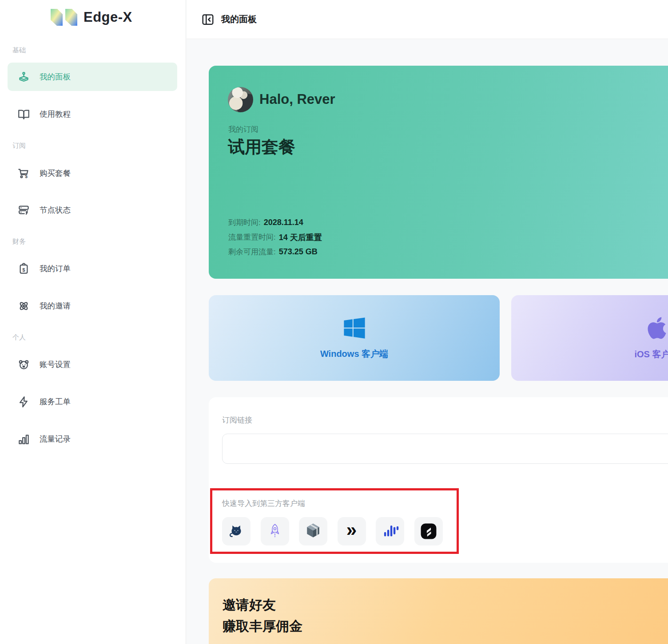  What do you see at coordinates (275, 223) in the screenshot?
I see `detail-row-expiry: 到期时间: 2028.11.14` at bounding box center [275, 223].